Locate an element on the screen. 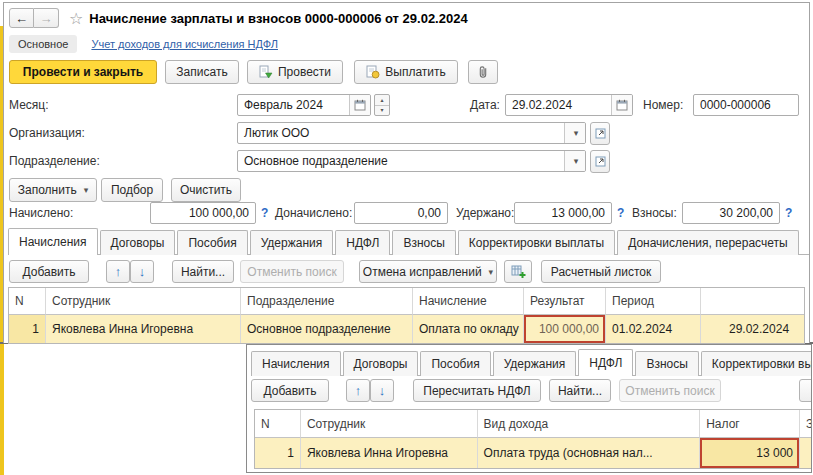 Image resolution: width=813 pixels, height=475 pixels. cell-income-type: Оплата труда (основная нал... is located at coordinates (590, 453).